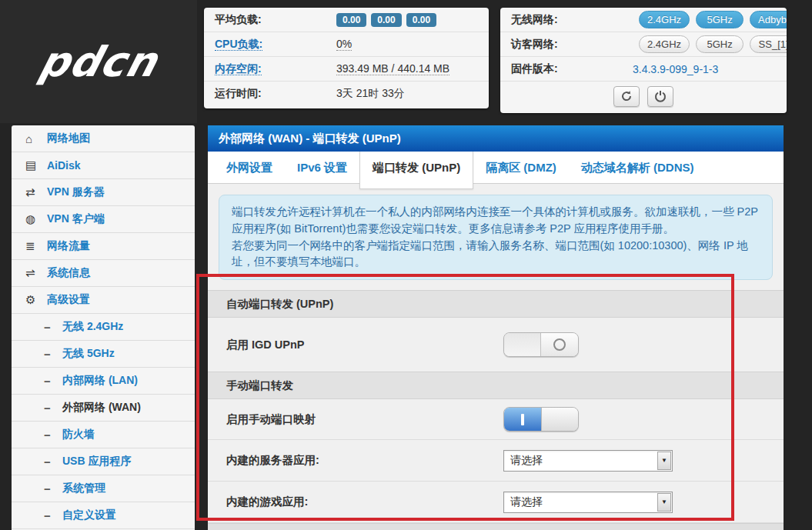  I want to click on description-box: 端口转发允许远程计算机在一个私人的内部网络内连接至一个具体的计算机或服务。欲加速…, so click(496, 237).